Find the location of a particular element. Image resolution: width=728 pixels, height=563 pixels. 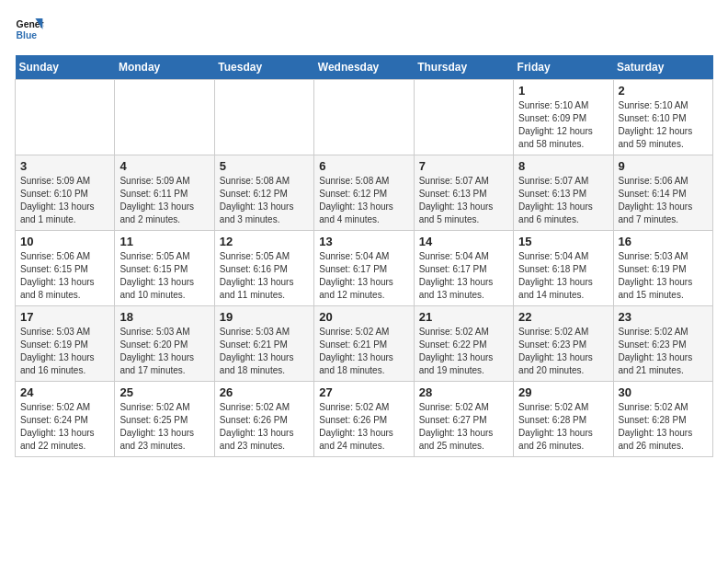

weekday-header: Saturday is located at coordinates (663, 68).